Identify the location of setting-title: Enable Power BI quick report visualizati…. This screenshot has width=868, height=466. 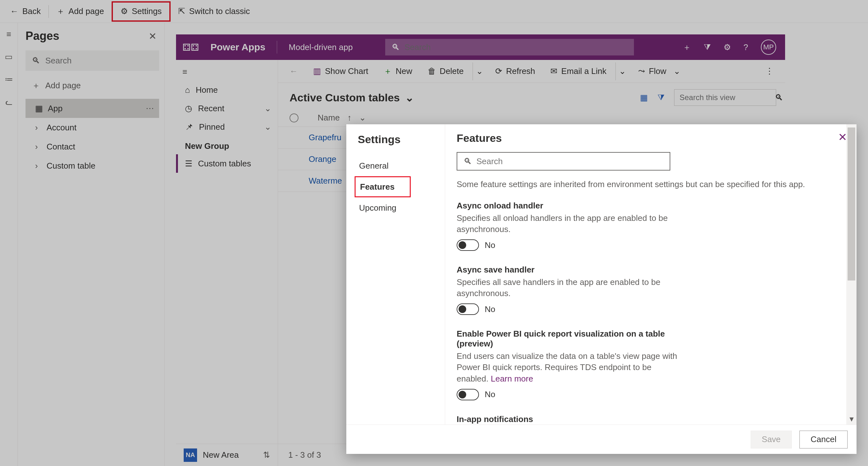
(568, 339).